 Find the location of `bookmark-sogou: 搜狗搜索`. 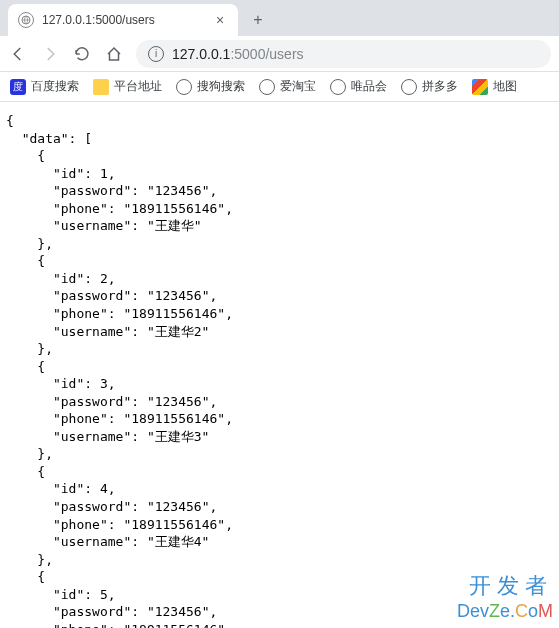

bookmark-sogou: 搜狗搜索 is located at coordinates (210, 86).